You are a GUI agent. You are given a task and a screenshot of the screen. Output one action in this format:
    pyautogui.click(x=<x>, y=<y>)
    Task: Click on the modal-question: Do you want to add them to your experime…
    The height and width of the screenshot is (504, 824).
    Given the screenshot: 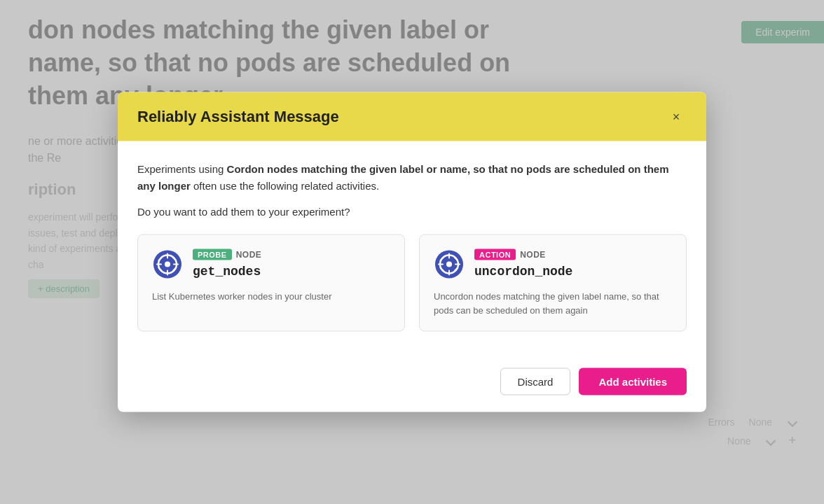 What is the action you would take?
    pyautogui.click(x=412, y=211)
    